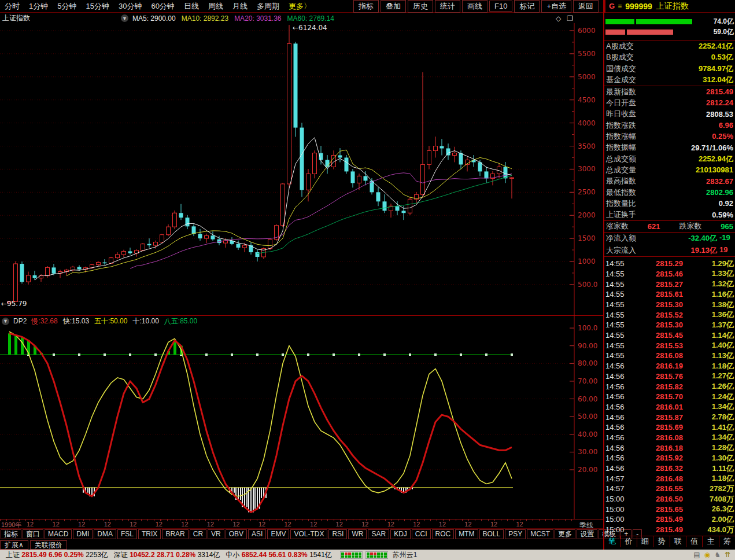  Describe the element at coordinates (191, 6) in the screenshot. I see `period-menu-item: 日线` at that location.